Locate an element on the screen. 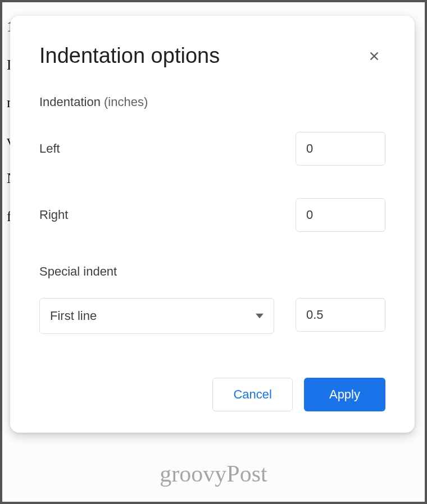 The height and width of the screenshot is (504, 427). special-indent-selected: First line is located at coordinates (73, 316).